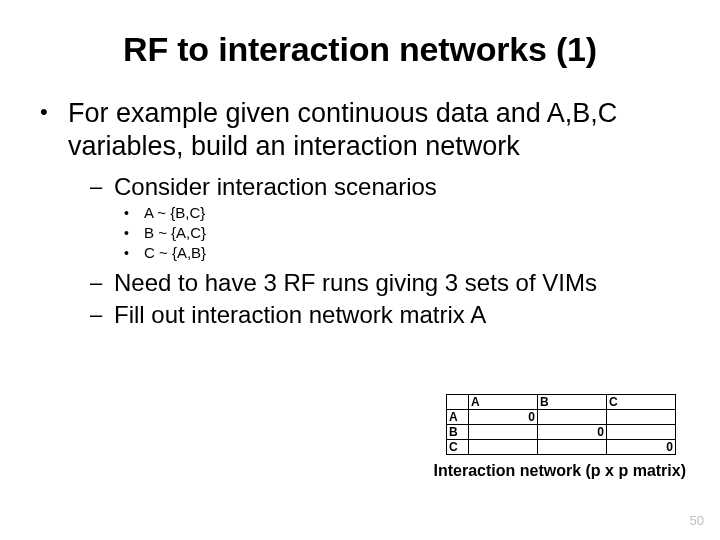 The width and height of the screenshot is (720, 540). I want to click on bullet-lvl3: • B ~ {A,C}, so click(405, 233).